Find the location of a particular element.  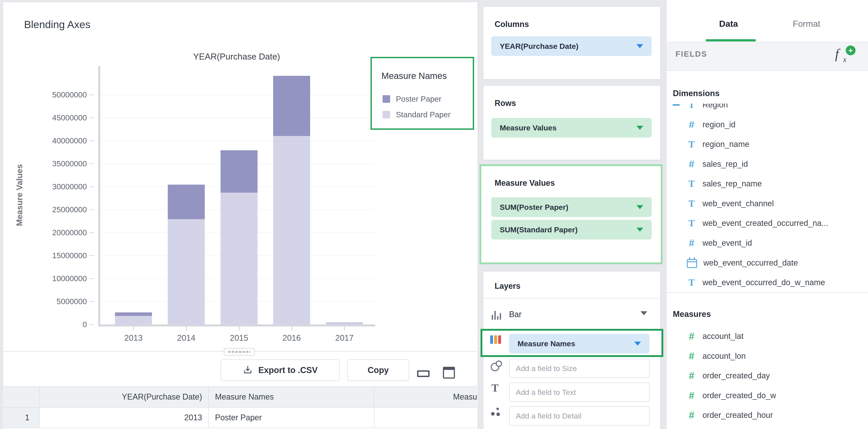

field-label: order_created_do_w is located at coordinates (739, 396).